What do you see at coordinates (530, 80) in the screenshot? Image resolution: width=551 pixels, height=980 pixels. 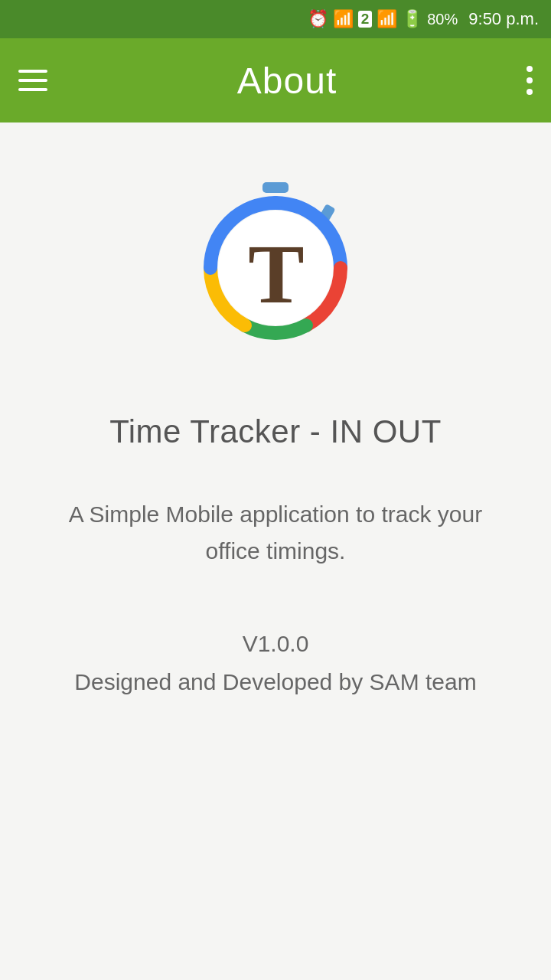 I see `more-options-button` at bounding box center [530, 80].